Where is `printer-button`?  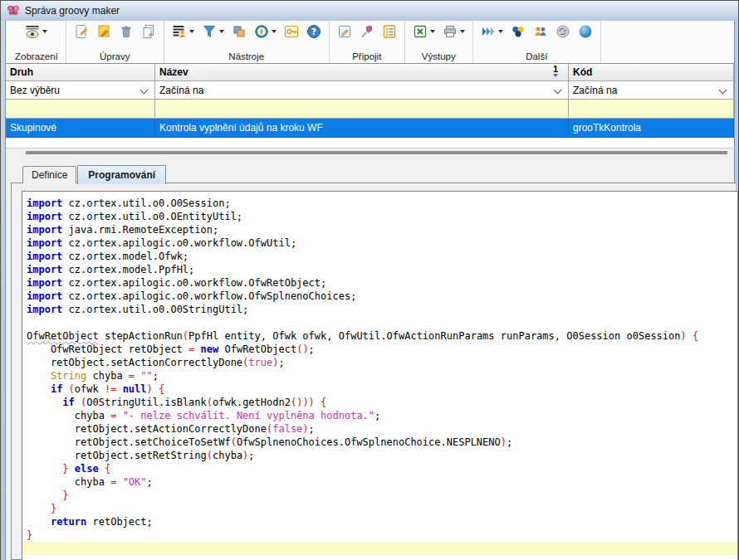 printer-button is located at coordinates (453, 32).